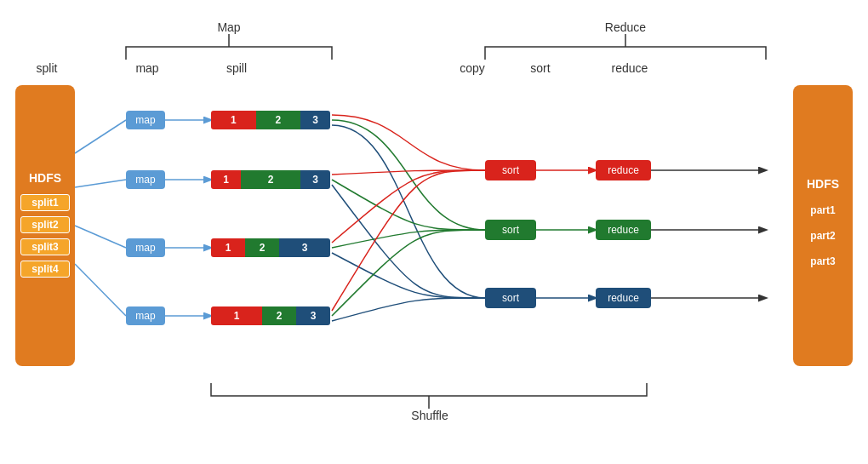 The image size is (868, 464). Describe the element at coordinates (45, 247) in the screenshot. I see `split3-label: split3` at that location.